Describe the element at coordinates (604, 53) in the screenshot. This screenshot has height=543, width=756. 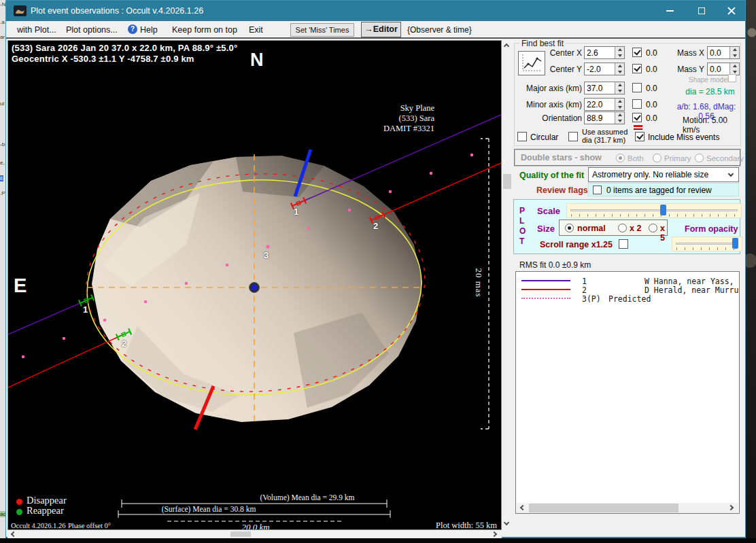
I see `center-x-input: 2.6` at that location.